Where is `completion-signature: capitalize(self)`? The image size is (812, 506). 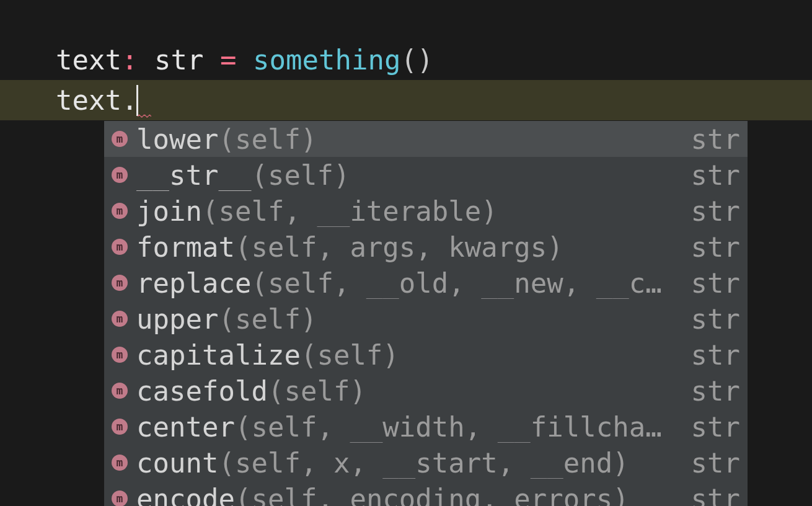
completion-signature: capitalize(self) is located at coordinates (408, 355).